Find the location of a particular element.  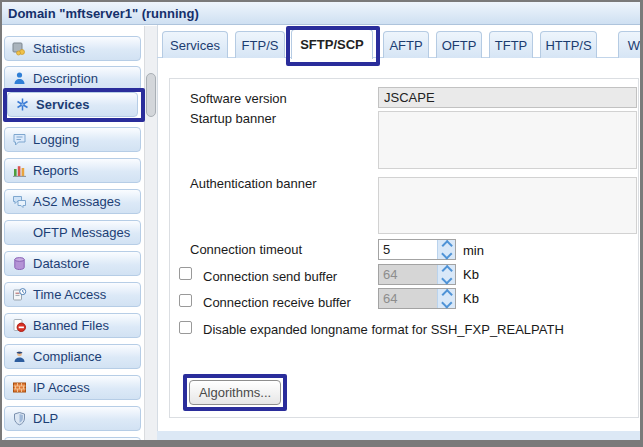

officer-icon is located at coordinates (20, 356).